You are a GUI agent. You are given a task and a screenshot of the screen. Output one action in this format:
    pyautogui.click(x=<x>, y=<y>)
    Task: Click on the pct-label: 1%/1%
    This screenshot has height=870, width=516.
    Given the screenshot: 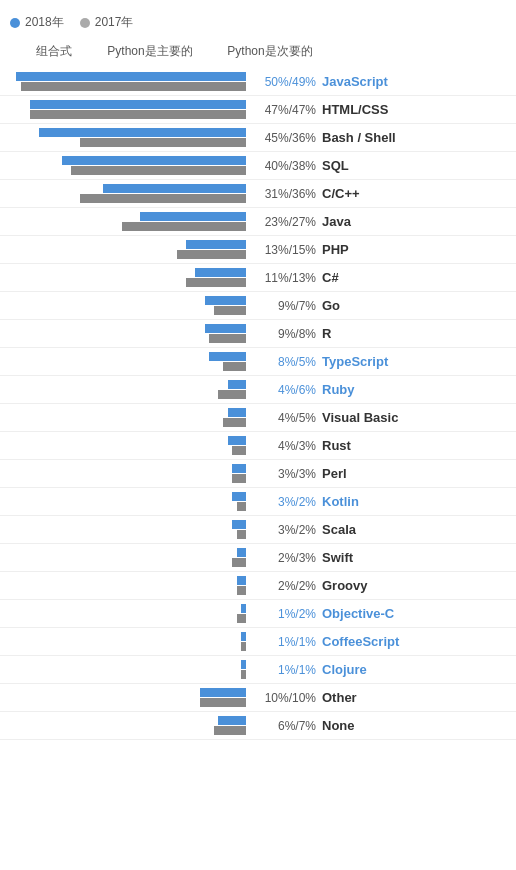 What is the action you would take?
    pyautogui.click(x=286, y=642)
    